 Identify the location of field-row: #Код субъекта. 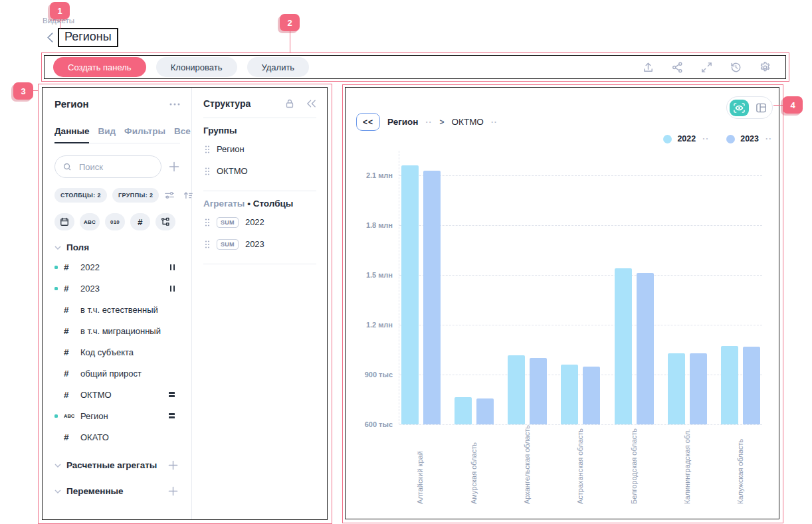
(117, 352).